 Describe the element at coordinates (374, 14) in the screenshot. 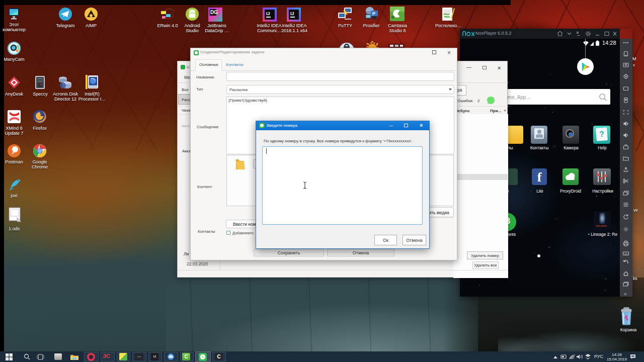

I see `svg-text: P` at that location.